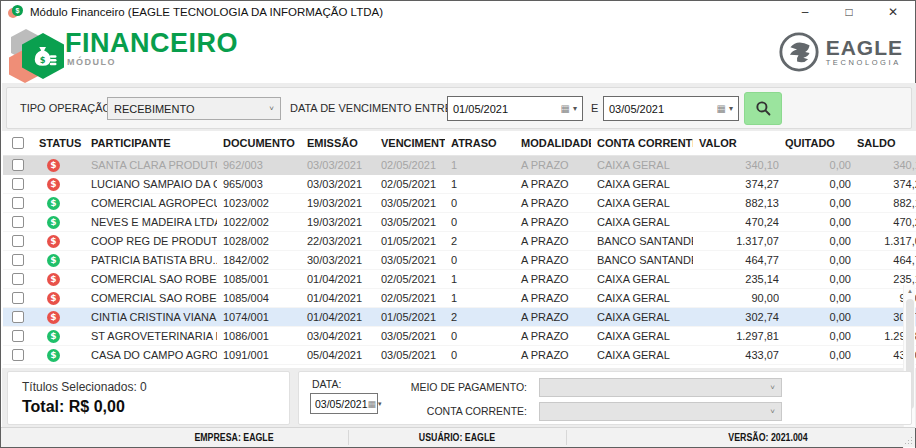  Describe the element at coordinates (194, 108) in the screenshot. I see `tipo-operacao-select: RECEBIMENTO ˅` at that location.